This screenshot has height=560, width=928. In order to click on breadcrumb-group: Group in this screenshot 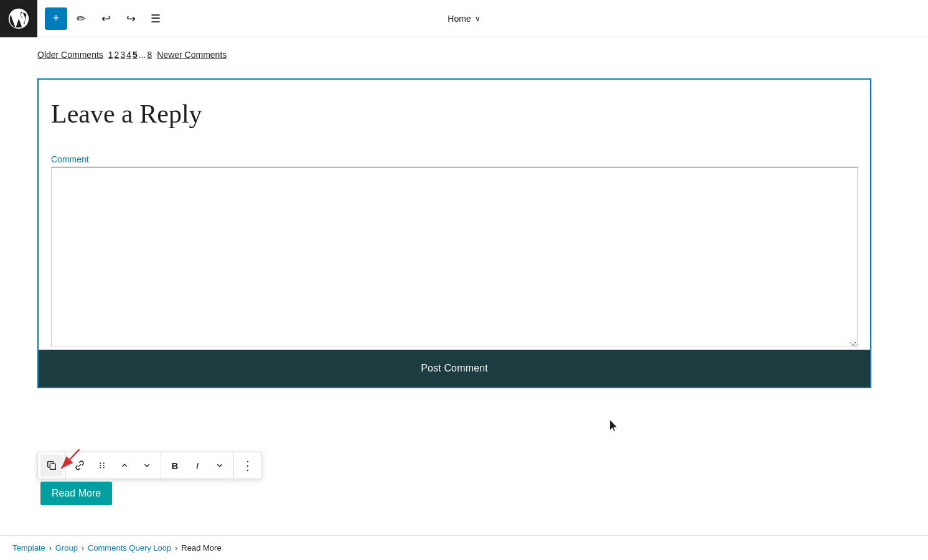, I will do `click(67, 548)`.